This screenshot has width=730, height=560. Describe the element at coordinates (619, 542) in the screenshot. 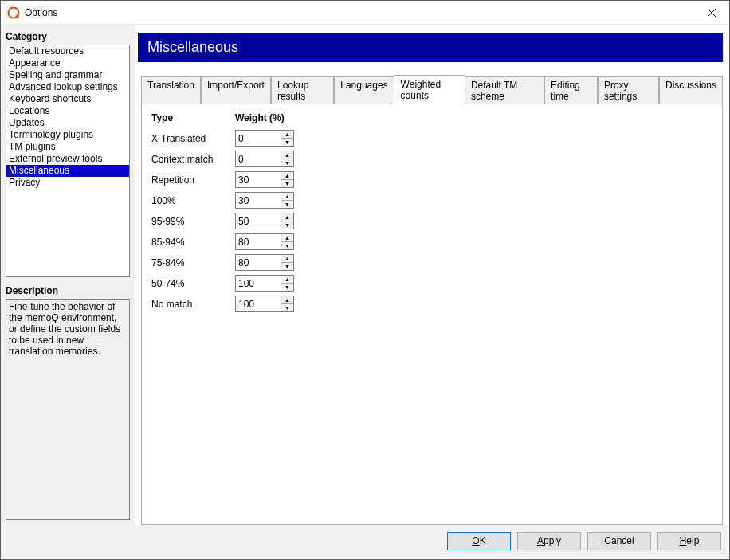

I see `cancel-button: Cancel` at that location.